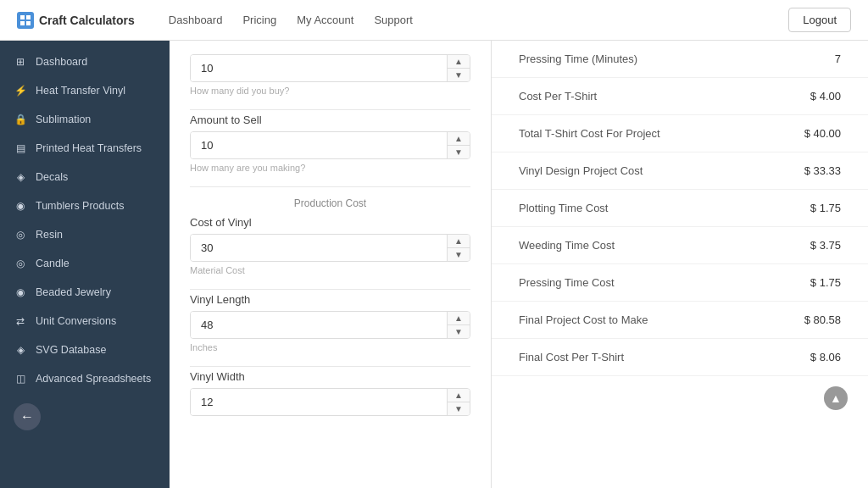 The height and width of the screenshot is (488, 868). What do you see at coordinates (20, 263) in the screenshot?
I see `candle-icon: ◎` at bounding box center [20, 263].